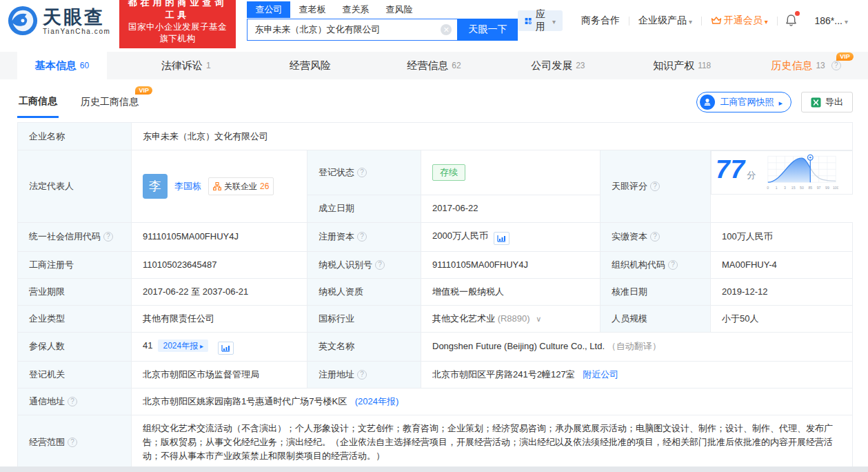 The height and width of the screenshot is (472, 868). I want to click on reg-status-label: 登记状态, so click(336, 173).